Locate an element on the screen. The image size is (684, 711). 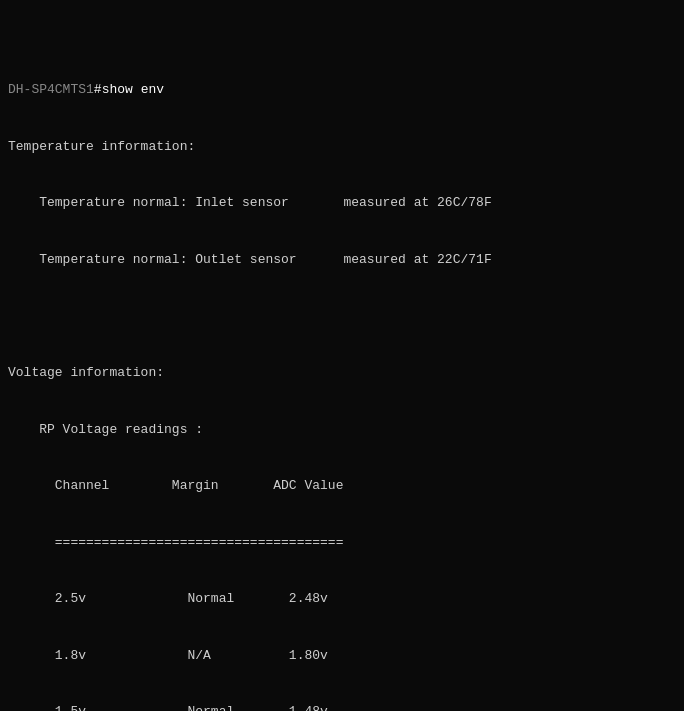
volt-row-1-3: 1.5v Normal 1.48v is located at coordinates (342, 707).